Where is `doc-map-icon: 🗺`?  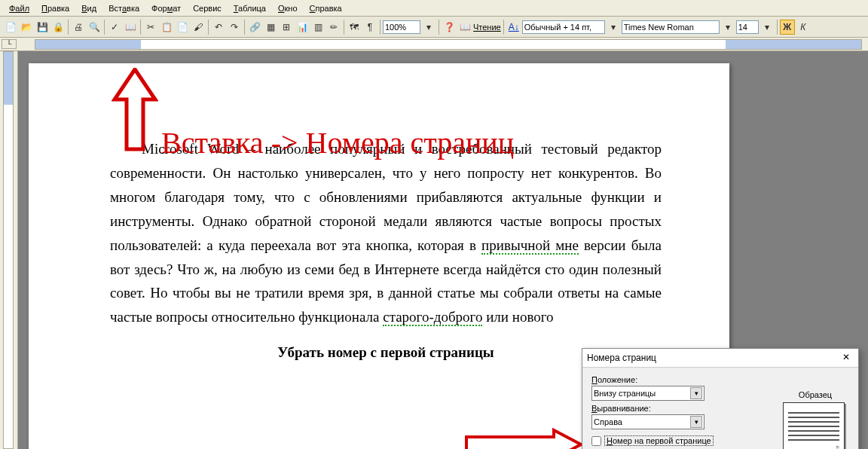
doc-map-icon: 🗺 is located at coordinates (354, 27).